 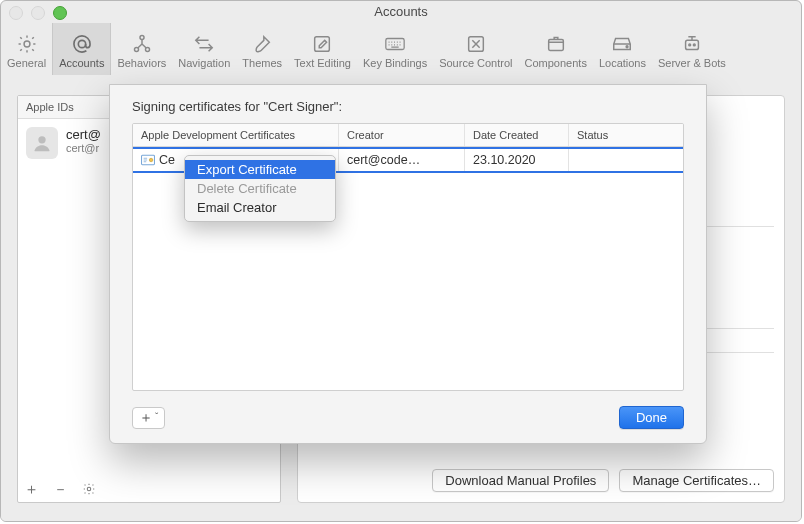 I want to click on tab-navigation: Navigation, so click(x=204, y=49).